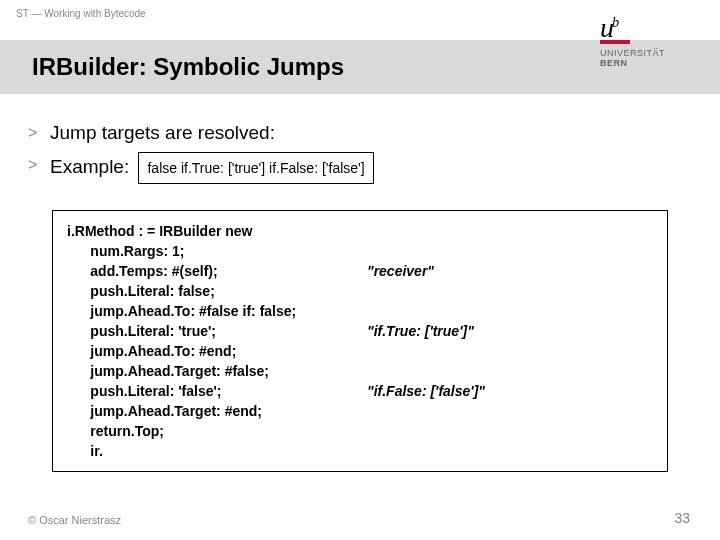  Describe the element at coordinates (640, 58) in the screenshot. I see `logo-text: UNIVERSITÄT BERN` at that location.